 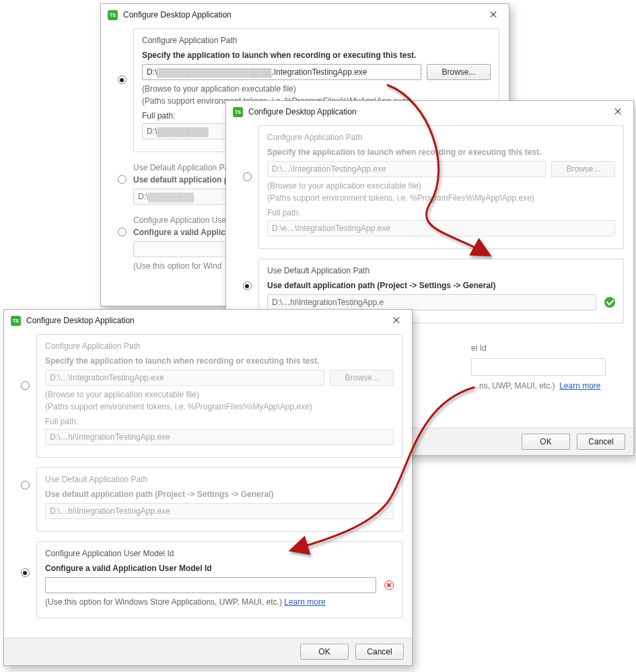 What do you see at coordinates (610, 302) in the screenshot?
I see `check-icon` at bounding box center [610, 302].